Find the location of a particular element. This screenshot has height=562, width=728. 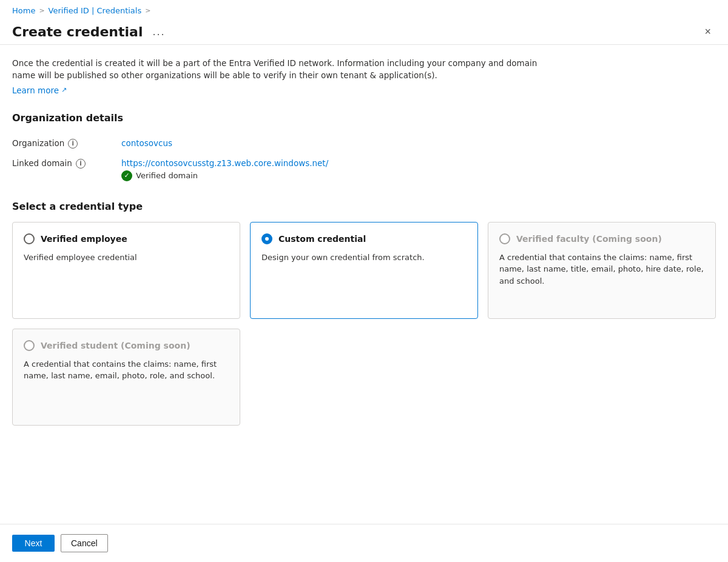

card-desc-verified-employee: Verified employee credential is located at coordinates (126, 258).